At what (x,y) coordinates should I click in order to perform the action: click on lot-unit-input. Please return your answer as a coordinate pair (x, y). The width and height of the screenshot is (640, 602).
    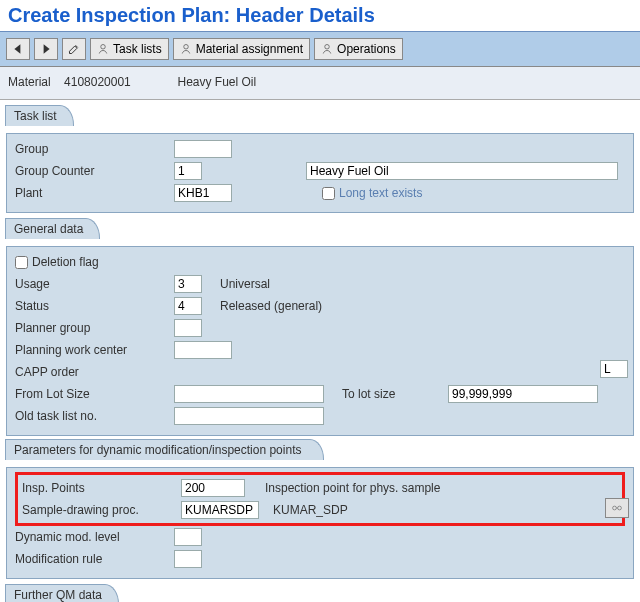
    Looking at the image, I should click on (614, 369).